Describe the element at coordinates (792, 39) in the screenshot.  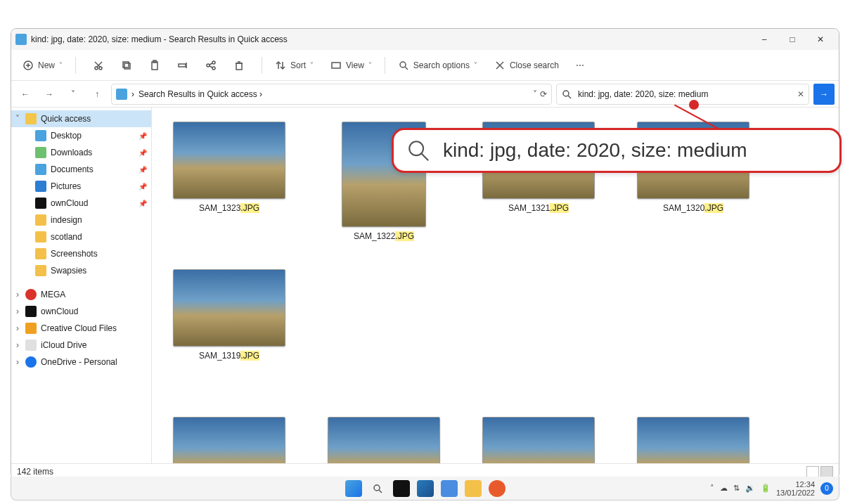
I see `maximize-button: □` at that location.